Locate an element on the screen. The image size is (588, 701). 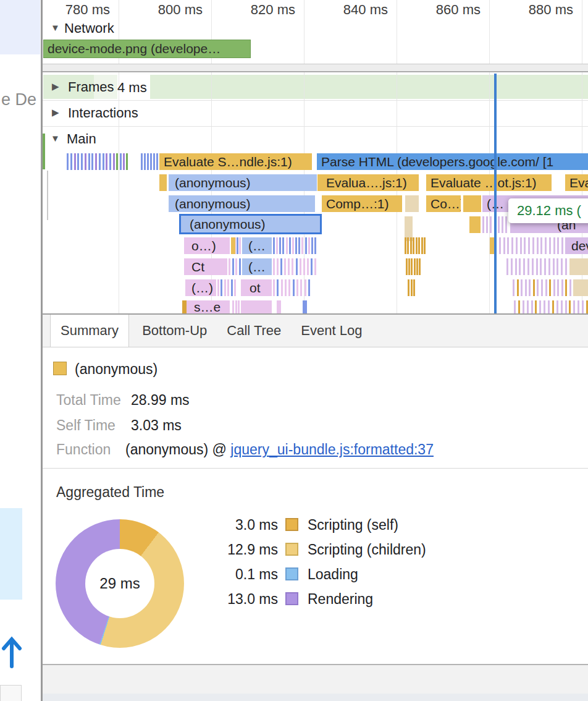
flame-bar: dev is located at coordinates (577, 246).